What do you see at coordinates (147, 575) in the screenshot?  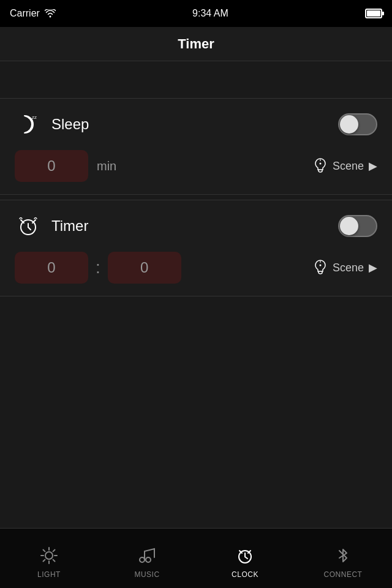 I see `tab-music-label: MUSIC` at bounding box center [147, 575].